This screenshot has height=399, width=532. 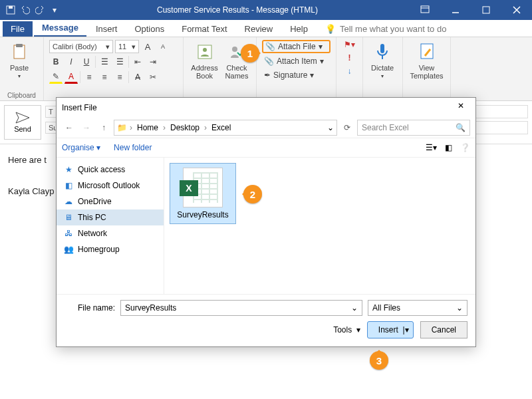 I want to click on align-right-icon: ≡, so click(x=120, y=77).